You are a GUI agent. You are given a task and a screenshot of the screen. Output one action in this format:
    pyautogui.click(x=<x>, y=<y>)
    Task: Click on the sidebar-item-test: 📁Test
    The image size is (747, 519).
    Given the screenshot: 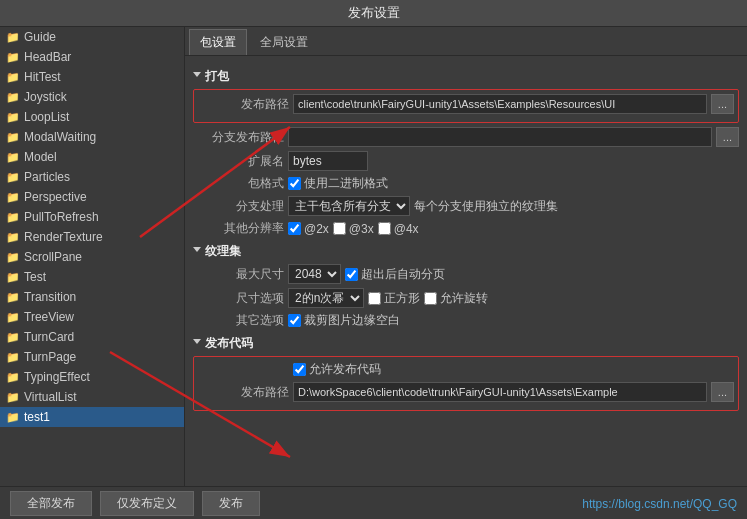 What is the action you would take?
    pyautogui.click(x=92, y=277)
    